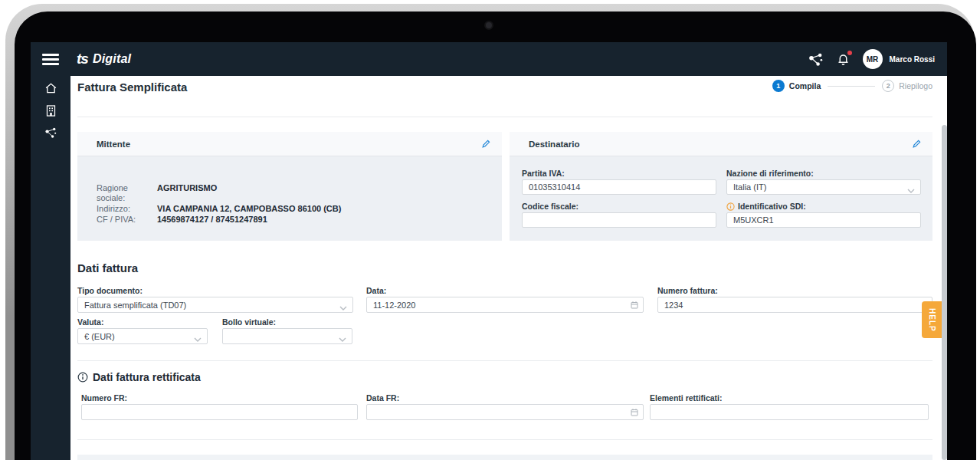  Describe the element at coordinates (873, 59) in the screenshot. I see `user-avatar: MR` at that location.